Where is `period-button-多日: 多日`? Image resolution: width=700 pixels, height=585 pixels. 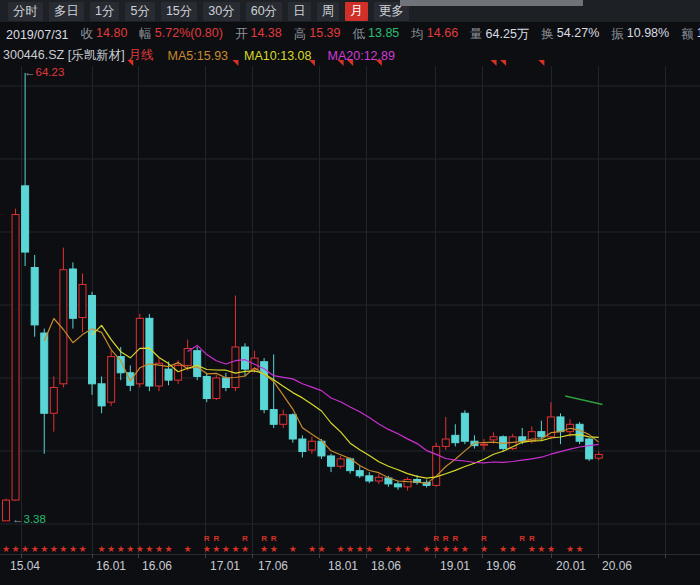
period-button-多日: 多日 is located at coordinates (66, 12).